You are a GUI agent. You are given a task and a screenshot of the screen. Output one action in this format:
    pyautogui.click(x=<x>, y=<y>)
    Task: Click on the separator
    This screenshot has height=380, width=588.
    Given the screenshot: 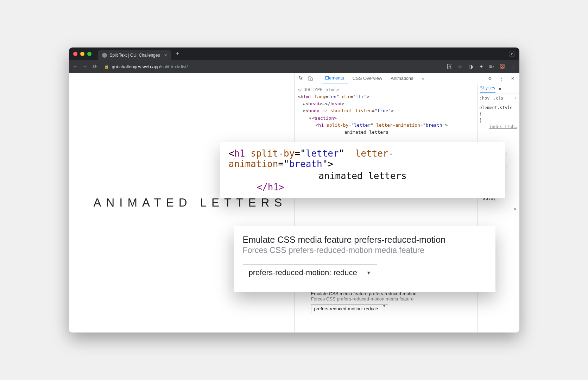 What is the action you would take?
    pyautogui.click(x=318, y=78)
    